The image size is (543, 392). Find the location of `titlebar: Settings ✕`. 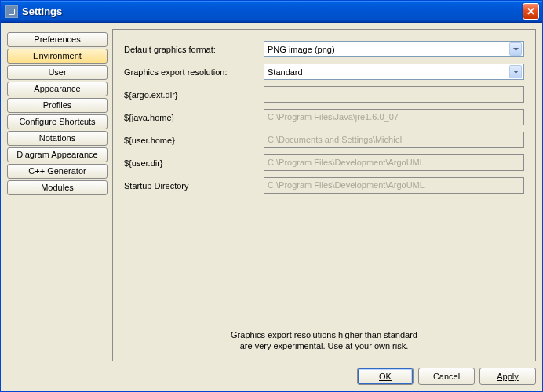

titlebar: Settings ✕ is located at coordinates (272, 12).